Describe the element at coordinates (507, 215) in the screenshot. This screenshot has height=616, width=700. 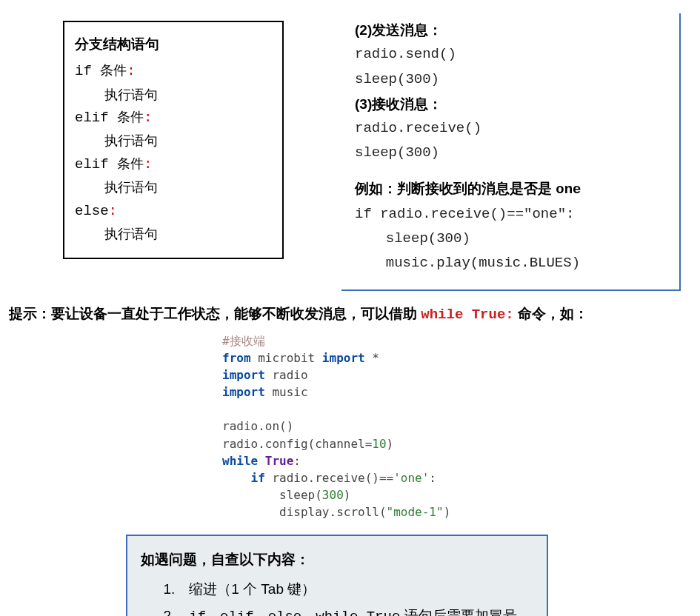
I see `code-line: if radio.receive()=="one":` at that location.